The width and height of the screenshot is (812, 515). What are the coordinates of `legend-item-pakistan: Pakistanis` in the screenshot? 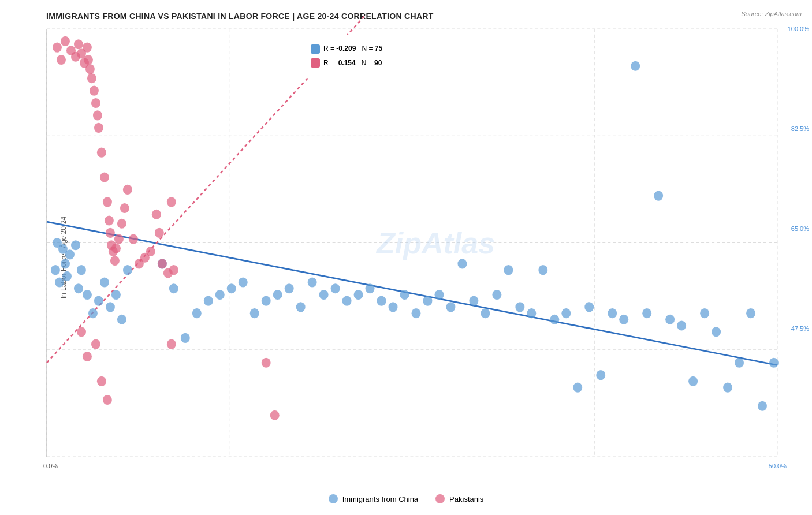 It's located at (460, 499).